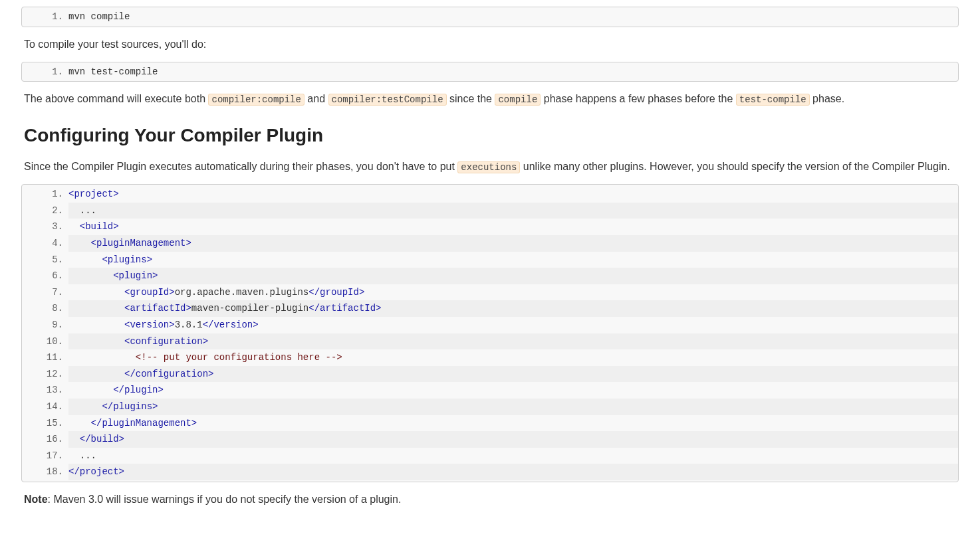 Image resolution: width=980 pixels, height=558 pixels. Describe the element at coordinates (102, 439) in the screenshot. I see `xml-tag: </build>` at that location.